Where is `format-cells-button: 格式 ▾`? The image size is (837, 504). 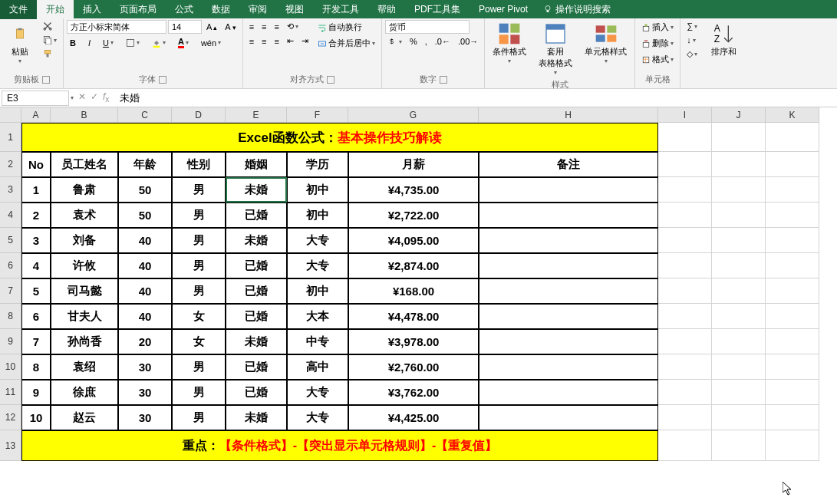 format-cells-button: 格式 ▾ is located at coordinates (657, 60).